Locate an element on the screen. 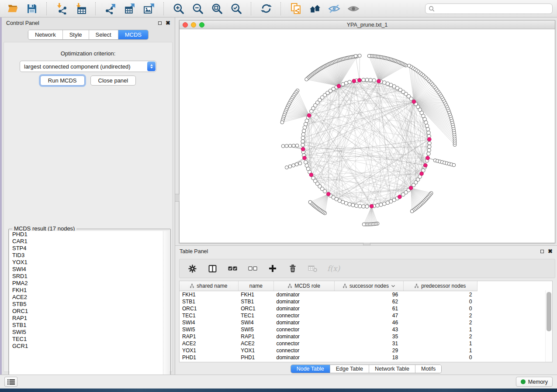  table-cell: 61 is located at coordinates (369, 309).